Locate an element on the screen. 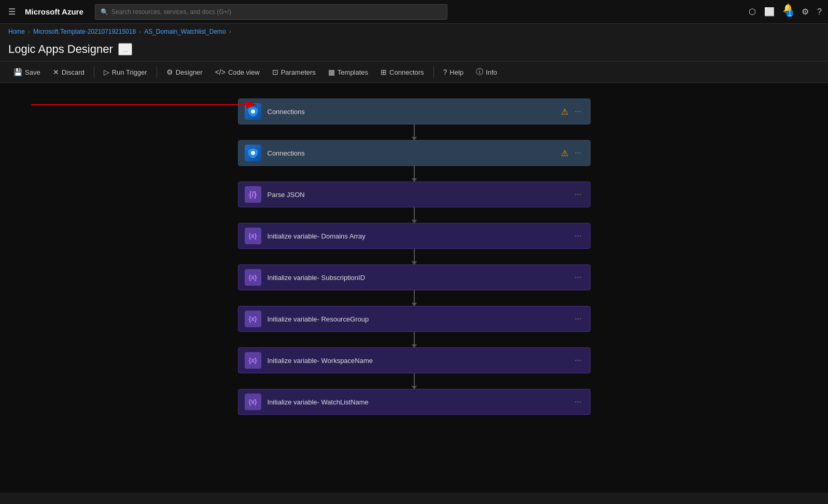 The width and height of the screenshot is (828, 504). discard-icon: ✕ is located at coordinates (56, 72).